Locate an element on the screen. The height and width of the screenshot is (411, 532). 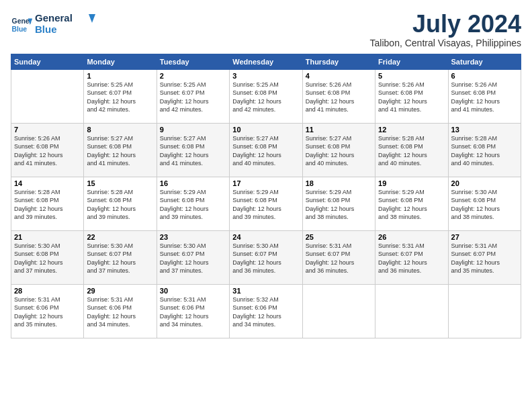
month-title: July 2024 is located at coordinates (446, 24).